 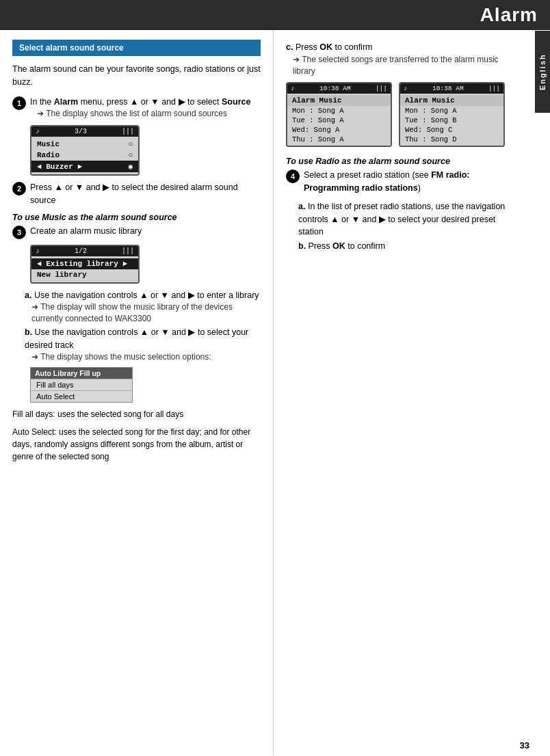 I want to click on option-auto-select: Auto Select, so click(x=81, y=396).